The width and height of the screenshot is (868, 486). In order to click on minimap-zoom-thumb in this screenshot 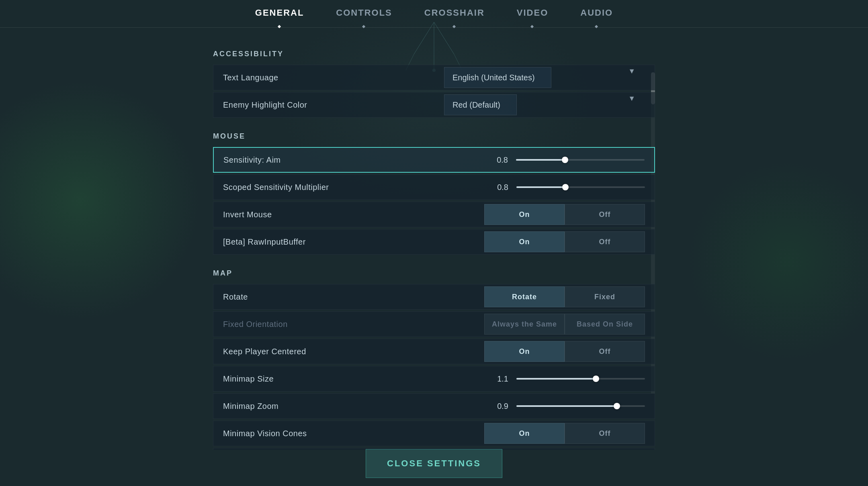, I will do `click(617, 406)`.